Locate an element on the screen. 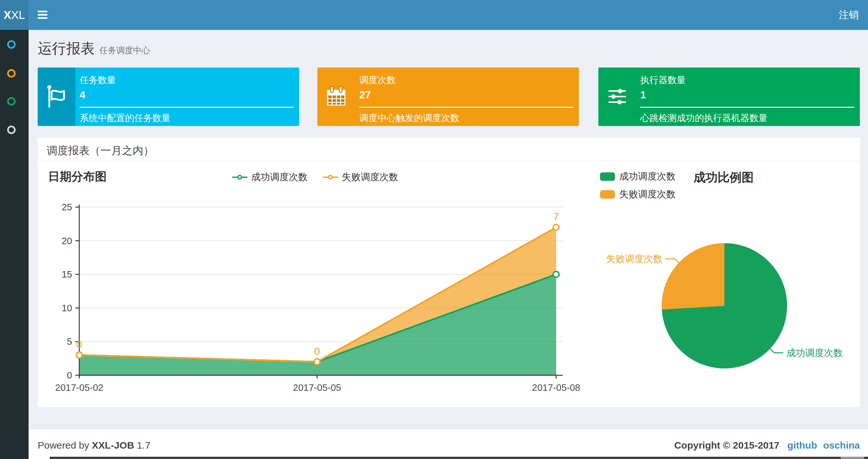 The width and height of the screenshot is (868, 459). info-box-triggers: 调度次数 27 调度中心触发的调度次数 is located at coordinates (448, 97).